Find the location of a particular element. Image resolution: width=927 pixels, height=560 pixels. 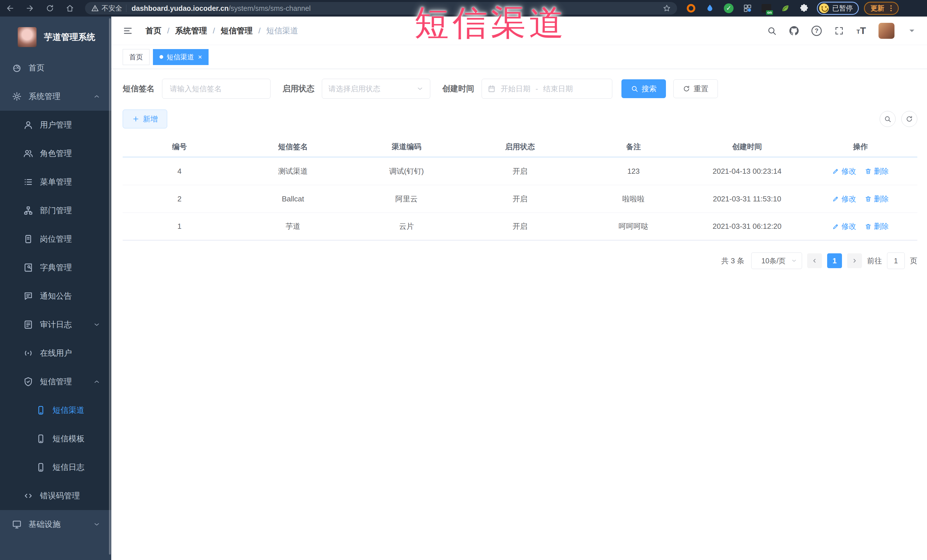

user-avatar is located at coordinates (886, 31).